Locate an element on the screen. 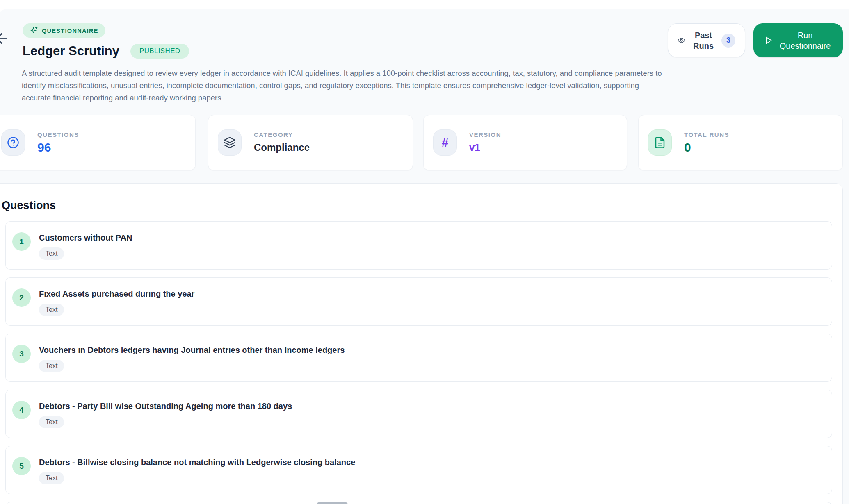 The width and height of the screenshot is (849, 504). type-badge-label: QUESTIONNAIRE is located at coordinates (70, 31).